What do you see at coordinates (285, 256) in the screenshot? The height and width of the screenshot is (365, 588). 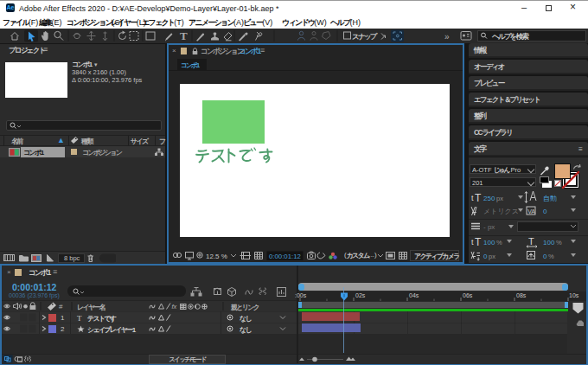 I see `svg-text: 0:00:01:12` at bounding box center [285, 256].